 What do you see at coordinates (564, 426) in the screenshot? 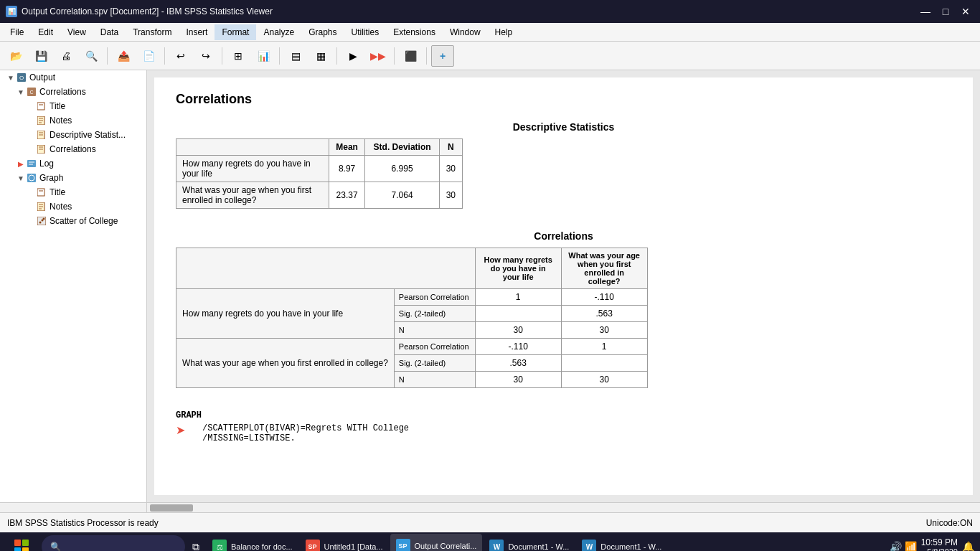
I see `graph-section: GRAPH ➤ /SCATTERPLOT(BIVAR)=Regrets WITH…` at bounding box center [564, 426].